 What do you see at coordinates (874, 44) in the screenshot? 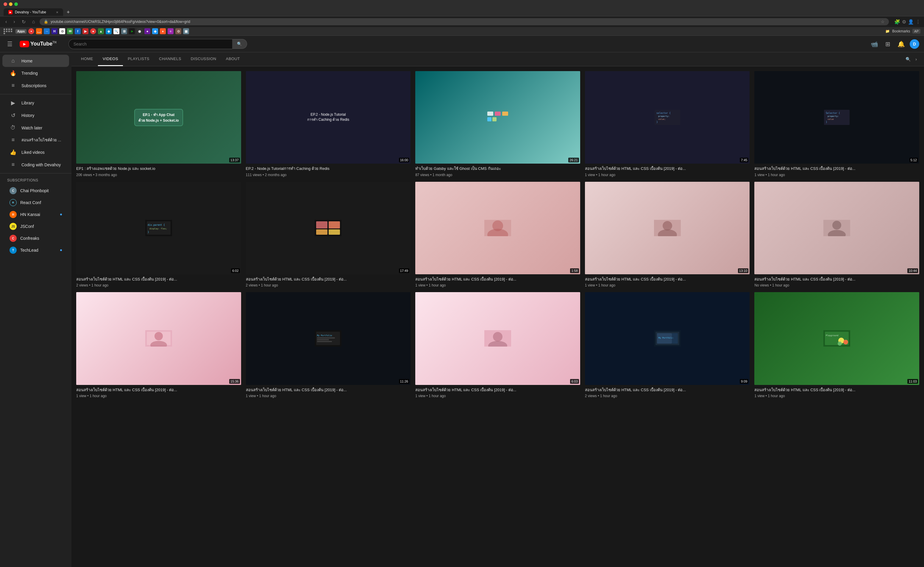
I see `create-video-button: 📹` at bounding box center [874, 44].